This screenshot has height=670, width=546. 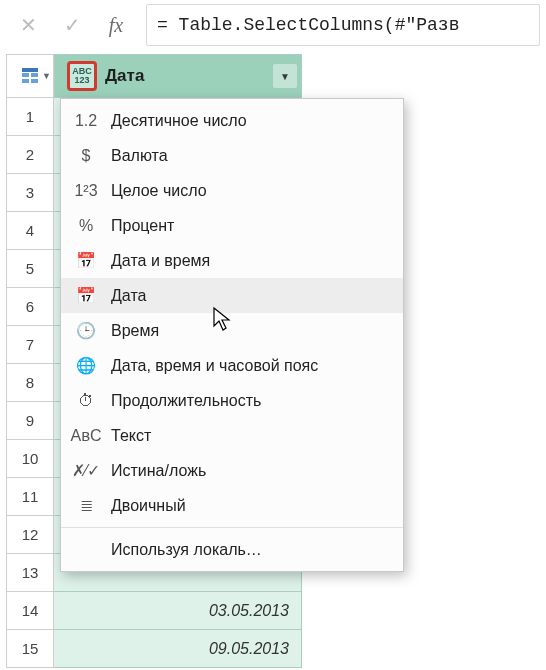 I want to click on row-header: 7, so click(x=30, y=345).